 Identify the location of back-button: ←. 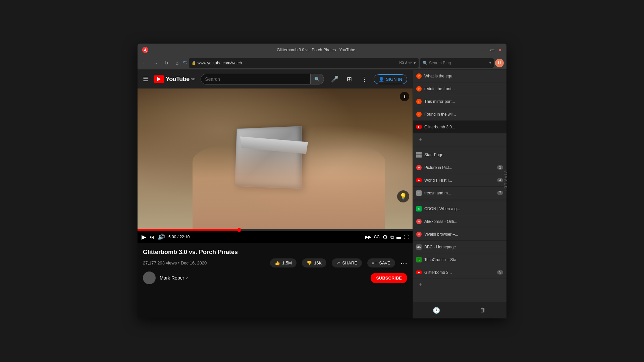
(145, 63).